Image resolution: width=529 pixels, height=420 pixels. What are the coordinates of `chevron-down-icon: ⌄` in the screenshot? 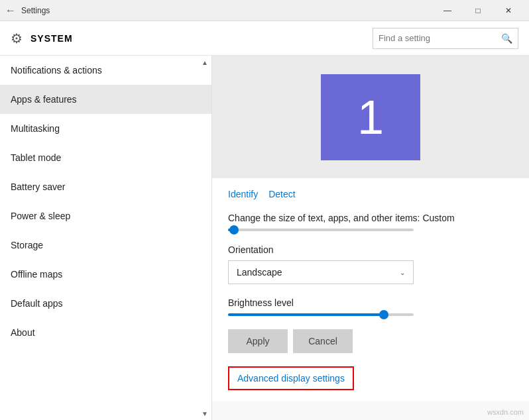 It's located at (402, 273).